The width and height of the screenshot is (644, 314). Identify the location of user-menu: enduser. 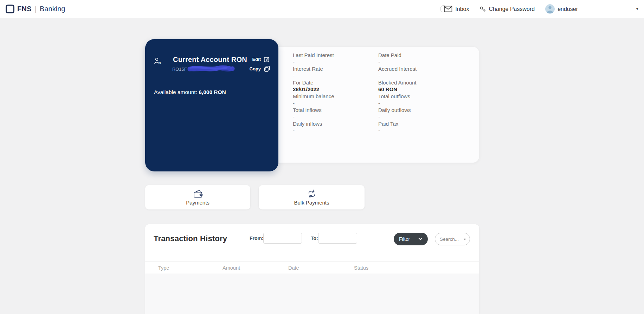
(562, 9).